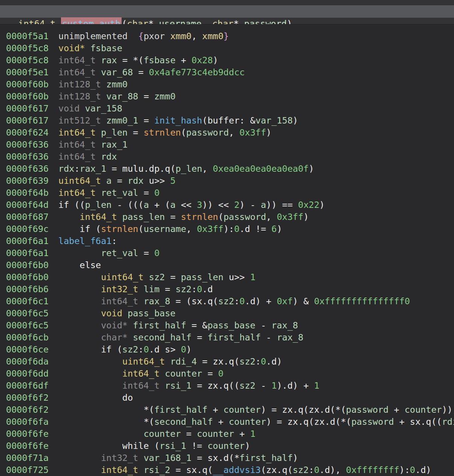 The width and height of the screenshot is (454, 476). Describe the element at coordinates (309, 205) in the screenshot. I see `code-token: 0x22` at that location.